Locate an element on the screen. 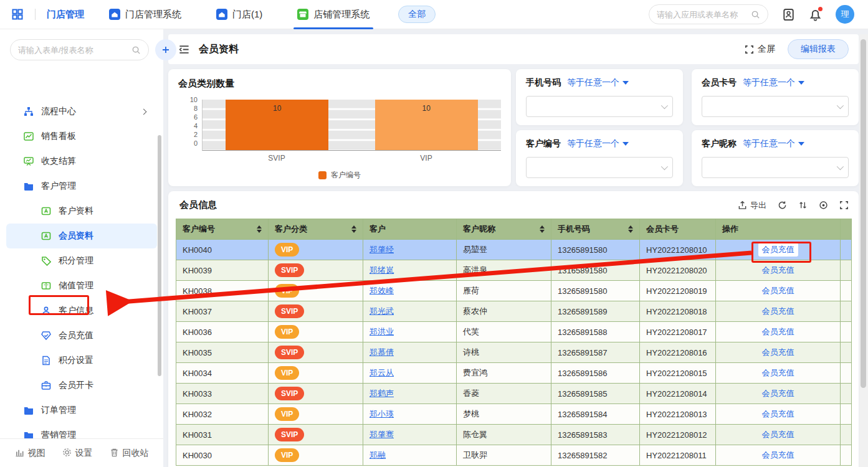  chevron-right-icon is located at coordinates (144, 111).